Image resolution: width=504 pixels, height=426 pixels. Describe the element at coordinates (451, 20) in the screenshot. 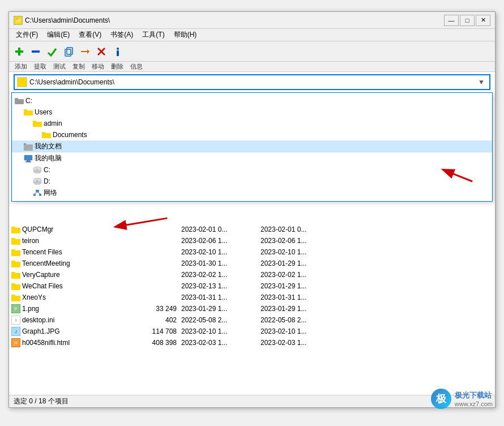

I see `minimize-button: —` at that location.